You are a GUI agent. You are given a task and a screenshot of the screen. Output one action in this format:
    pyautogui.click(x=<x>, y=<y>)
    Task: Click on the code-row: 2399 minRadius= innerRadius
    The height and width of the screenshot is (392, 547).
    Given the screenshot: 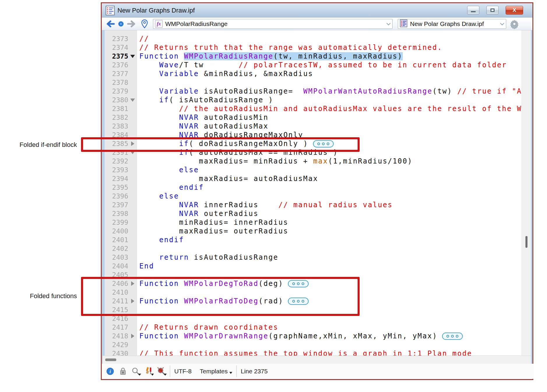 What is the action you would take?
    pyautogui.click(x=312, y=222)
    